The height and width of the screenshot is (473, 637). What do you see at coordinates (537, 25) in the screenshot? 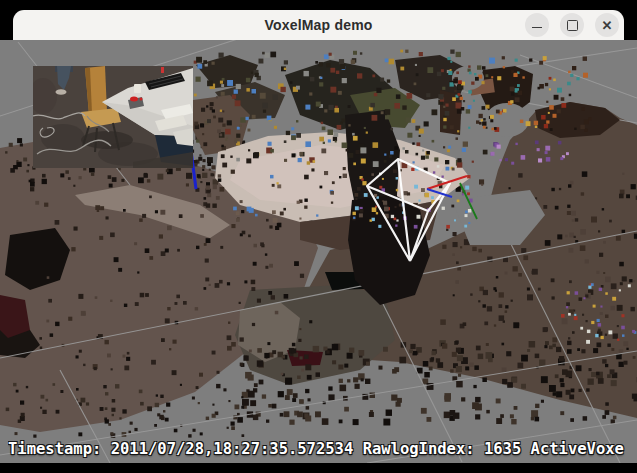
I see `minimize-button` at bounding box center [537, 25].